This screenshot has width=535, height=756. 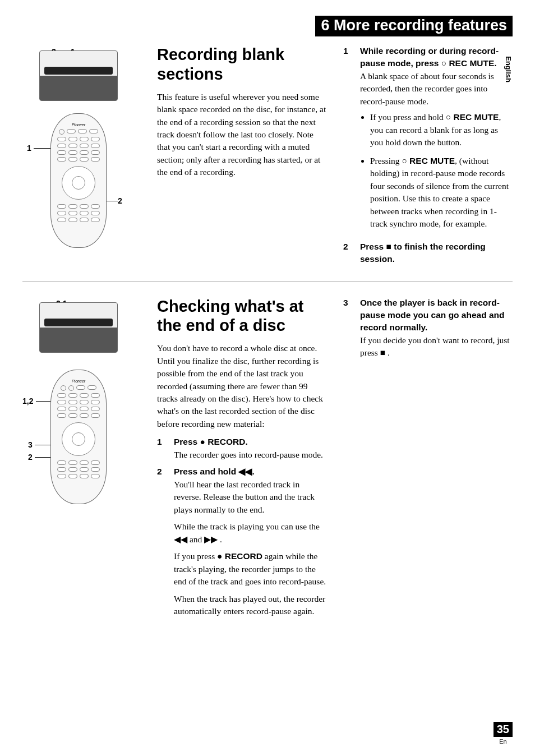 What do you see at coordinates (444, 63) in the screenshot?
I see `rec-mute-icon: ○` at bounding box center [444, 63].